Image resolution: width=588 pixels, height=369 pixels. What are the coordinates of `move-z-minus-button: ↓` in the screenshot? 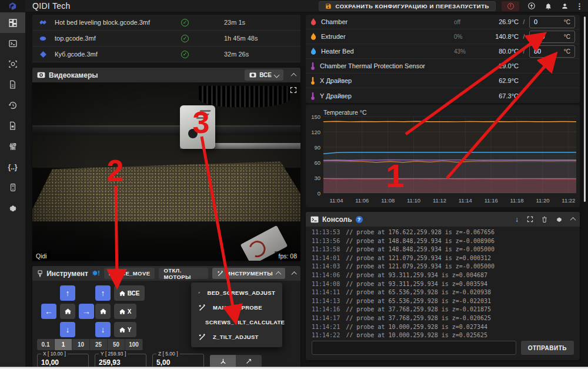 It's located at (103, 330).